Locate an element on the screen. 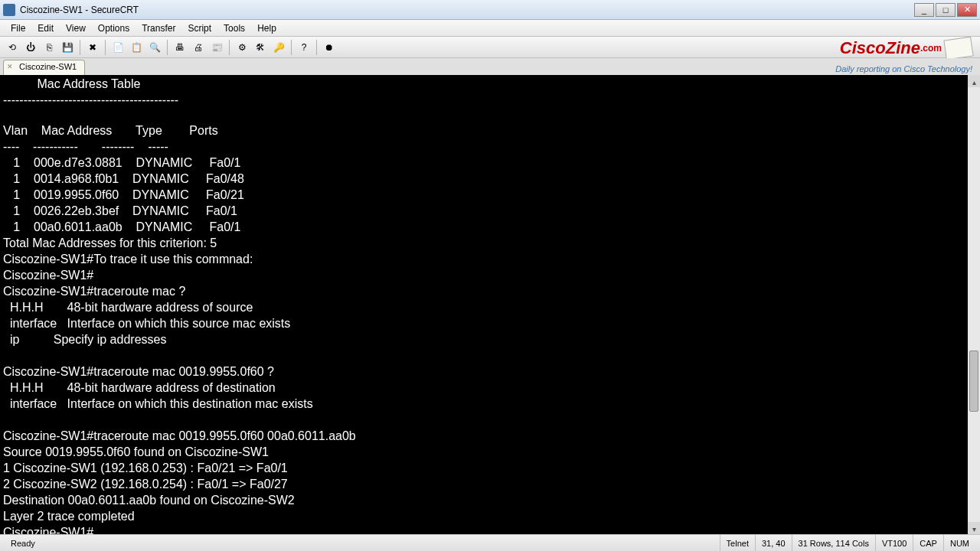 This screenshot has height=551, width=980. status-term-type: VT100 is located at coordinates (894, 543).